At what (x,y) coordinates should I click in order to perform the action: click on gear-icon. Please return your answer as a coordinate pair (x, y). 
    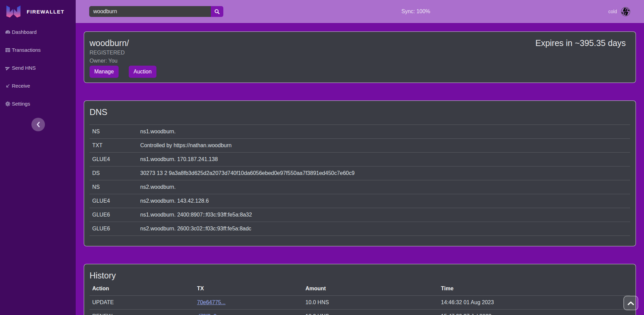
    Looking at the image, I should click on (8, 104).